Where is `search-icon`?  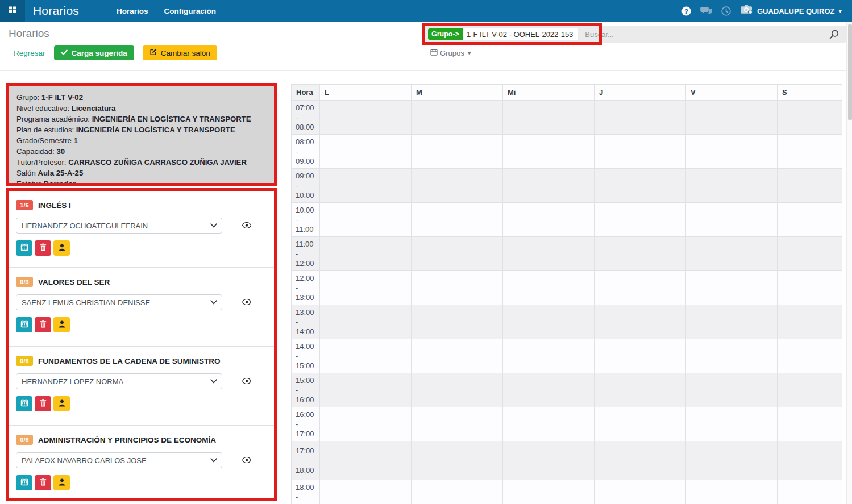 search-icon is located at coordinates (834, 35).